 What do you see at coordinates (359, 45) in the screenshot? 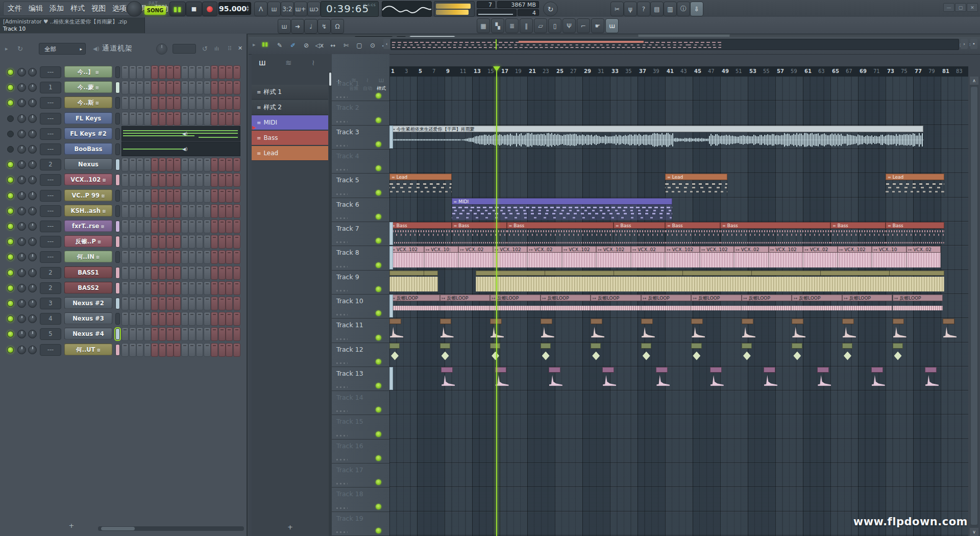
I see `select-tool-button: ▢` at bounding box center [359, 45].